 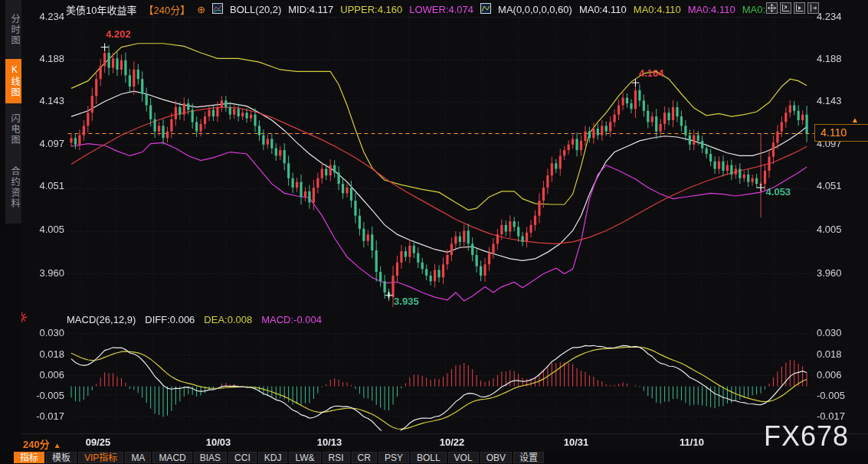 I want to click on period-selector: 240分▲, so click(x=42, y=444).